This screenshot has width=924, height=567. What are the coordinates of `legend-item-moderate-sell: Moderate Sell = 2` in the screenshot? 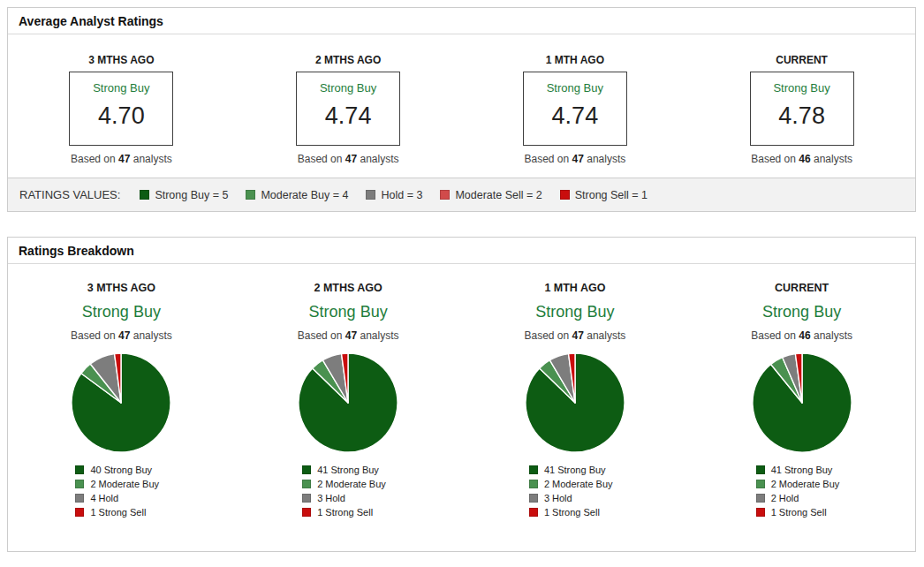 It's located at (491, 195).